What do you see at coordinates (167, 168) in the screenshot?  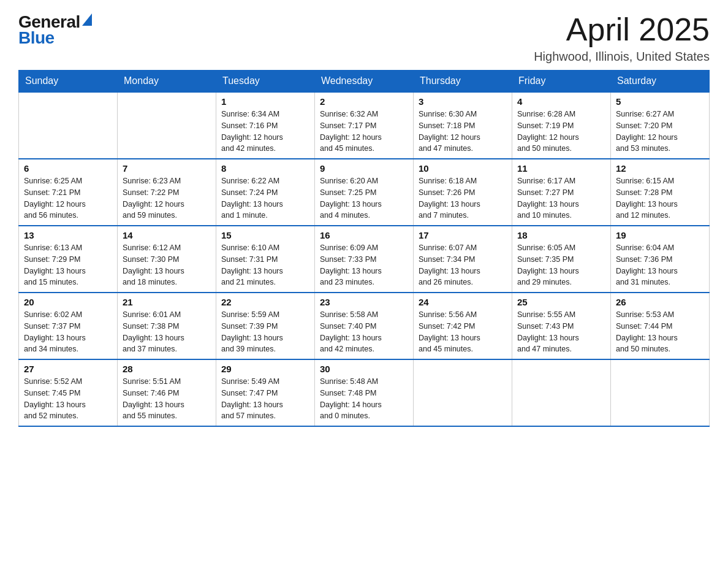 I see `day-number: 7` at bounding box center [167, 168].